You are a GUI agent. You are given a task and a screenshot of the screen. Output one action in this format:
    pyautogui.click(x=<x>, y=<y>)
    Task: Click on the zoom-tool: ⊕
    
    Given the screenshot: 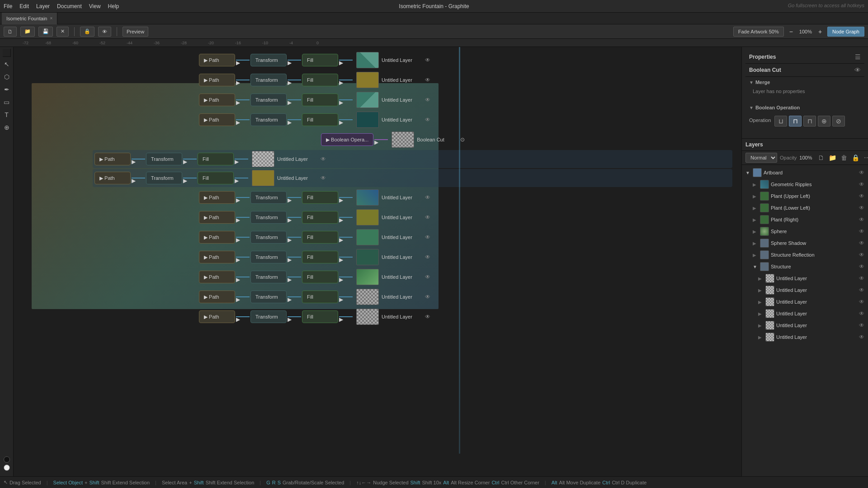 What is the action you would take?
    pyautogui.click(x=7, y=127)
    